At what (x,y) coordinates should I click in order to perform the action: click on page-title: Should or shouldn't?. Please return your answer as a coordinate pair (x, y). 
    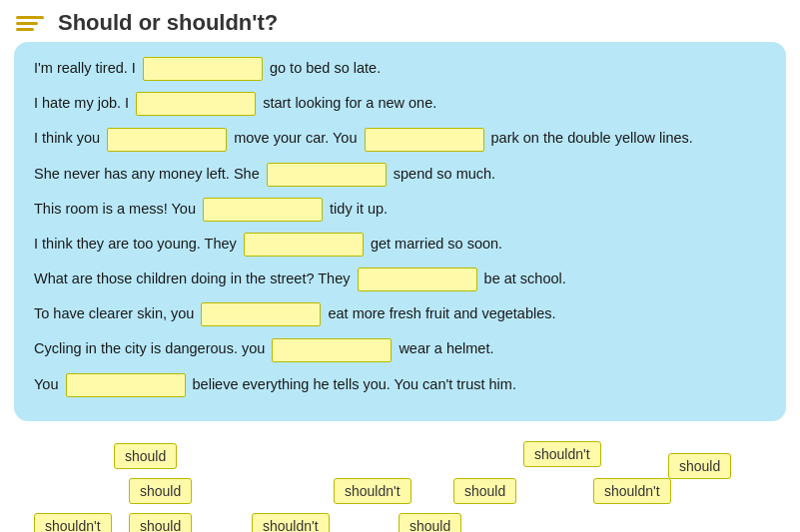
    Looking at the image, I should click on (168, 23).